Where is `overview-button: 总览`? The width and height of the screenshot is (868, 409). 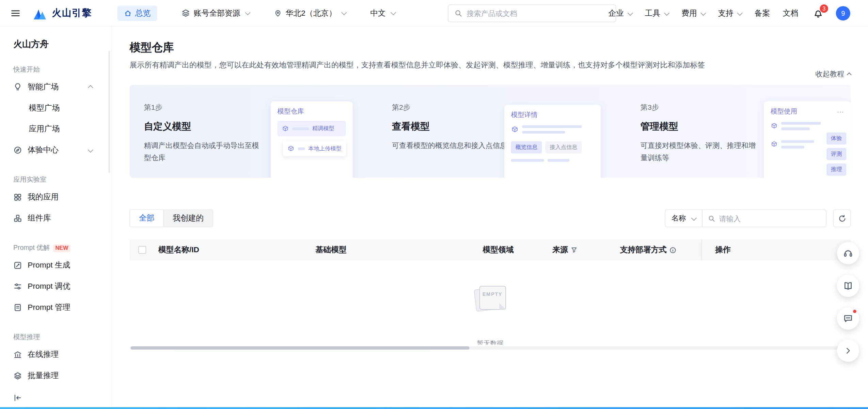 overview-button: 总览 is located at coordinates (138, 13).